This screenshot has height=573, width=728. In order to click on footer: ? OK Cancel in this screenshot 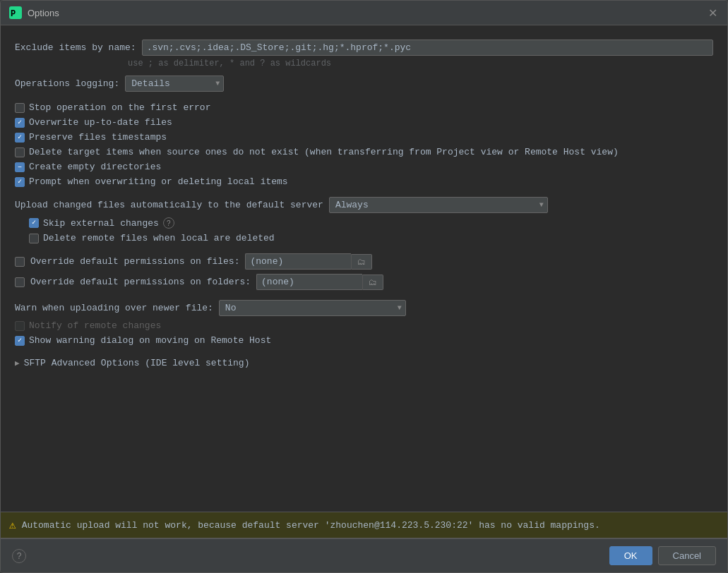, I will do `click(364, 555)`.